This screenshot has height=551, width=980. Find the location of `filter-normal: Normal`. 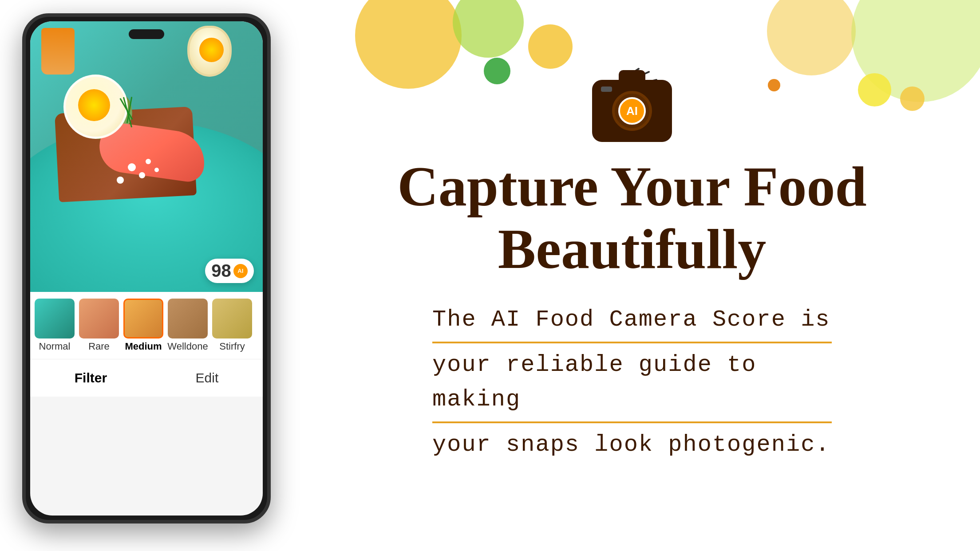

filter-normal: Normal is located at coordinates (55, 326).